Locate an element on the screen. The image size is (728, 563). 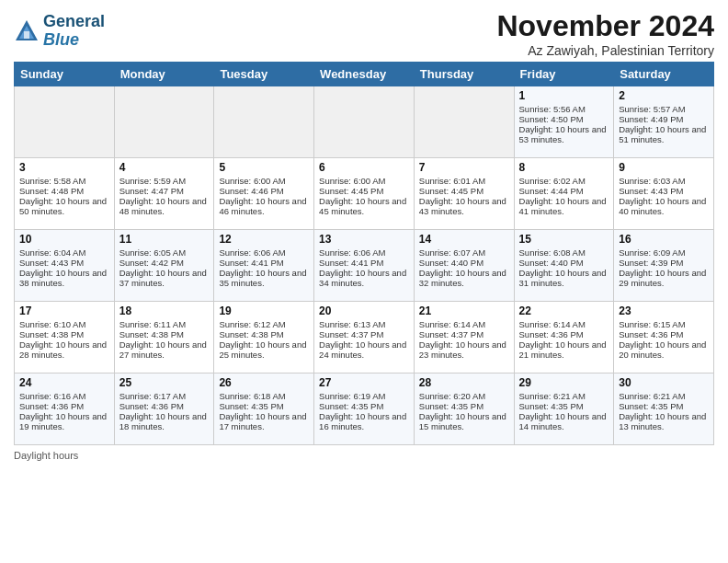
header: General Blue November 2024 Az Zawiyah, P… is located at coordinates (364, 33).